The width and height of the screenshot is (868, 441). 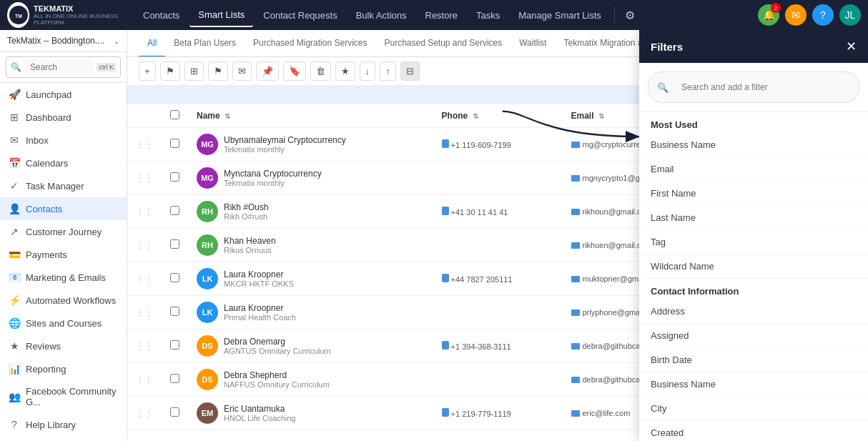 What do you see at coordinates (63, 397) in the screenshot?
I see `sidebar-item-facebook-community-g: 👥Facebook Community G...` at bounding box center [63, 397].